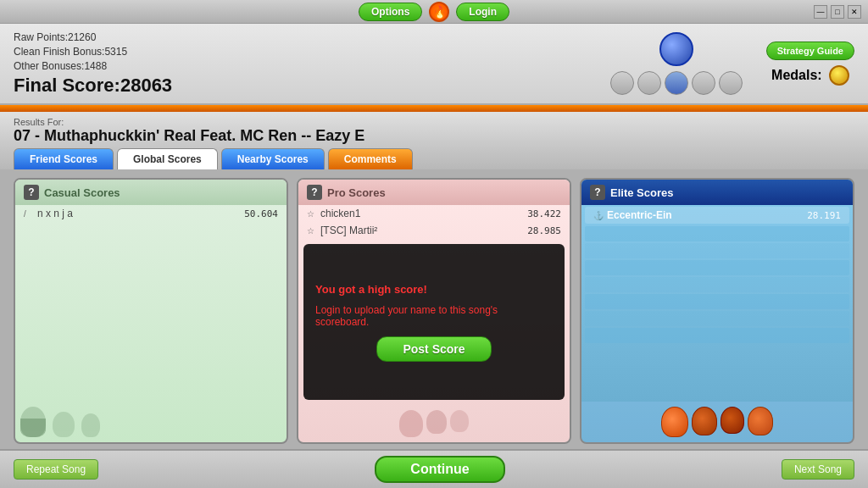 This screenshot has width=868, height=488. What do you see at coordinates (151, 192) in the screenshot?
I see `casual-panel-header: ? Casual Scores` at bounding box center [151, 192].